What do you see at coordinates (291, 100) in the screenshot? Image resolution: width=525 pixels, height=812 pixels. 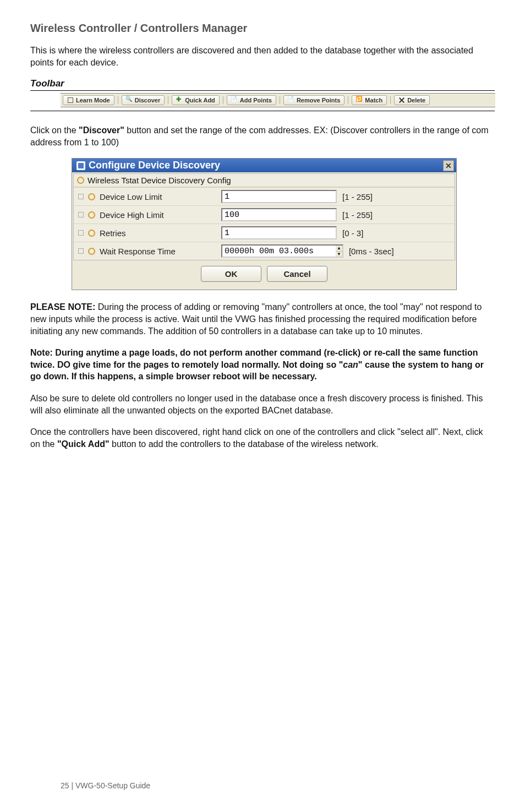 I see `remove-points-icon` at bounding box center [291, 100].